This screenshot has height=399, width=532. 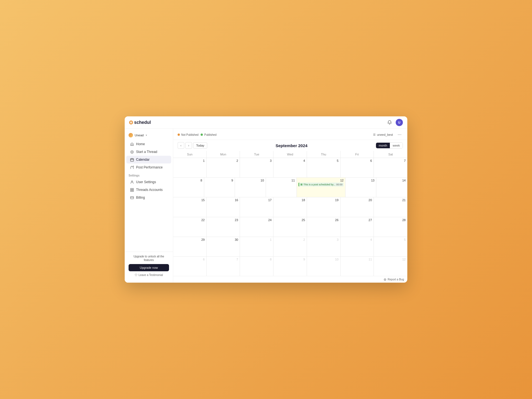 I want to click on weekday-tue: Tue, so click(x=257, y=154).